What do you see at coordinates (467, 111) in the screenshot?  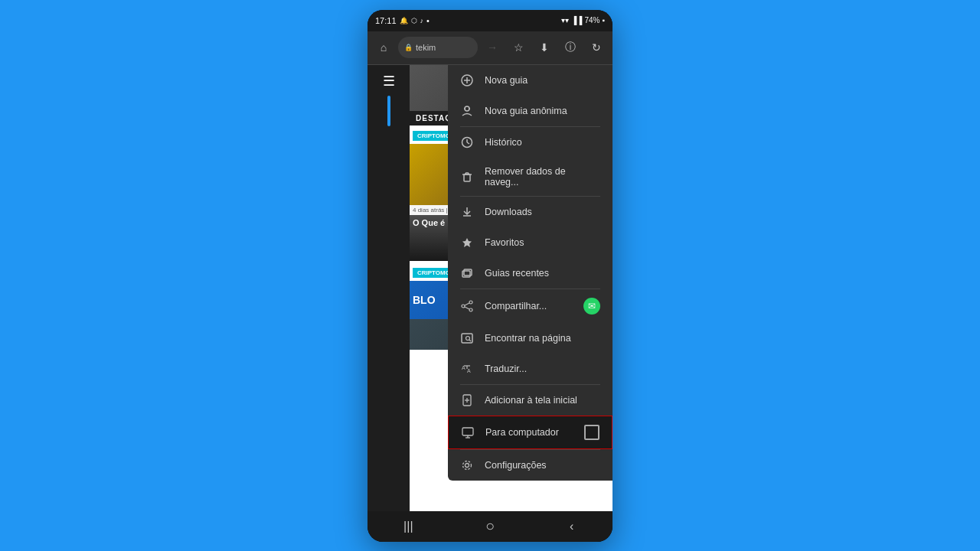 I see `incognito-icon` at bounding box center [467, 111].